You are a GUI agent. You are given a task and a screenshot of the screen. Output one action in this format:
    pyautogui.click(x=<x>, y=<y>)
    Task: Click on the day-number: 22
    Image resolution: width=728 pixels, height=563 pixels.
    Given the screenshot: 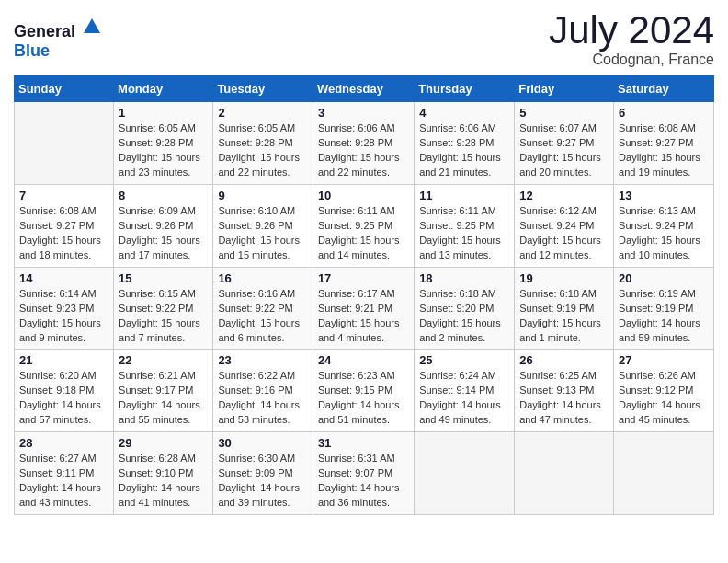 What is the action you would take?
    pyautogui.click(x=164, y=361)
    